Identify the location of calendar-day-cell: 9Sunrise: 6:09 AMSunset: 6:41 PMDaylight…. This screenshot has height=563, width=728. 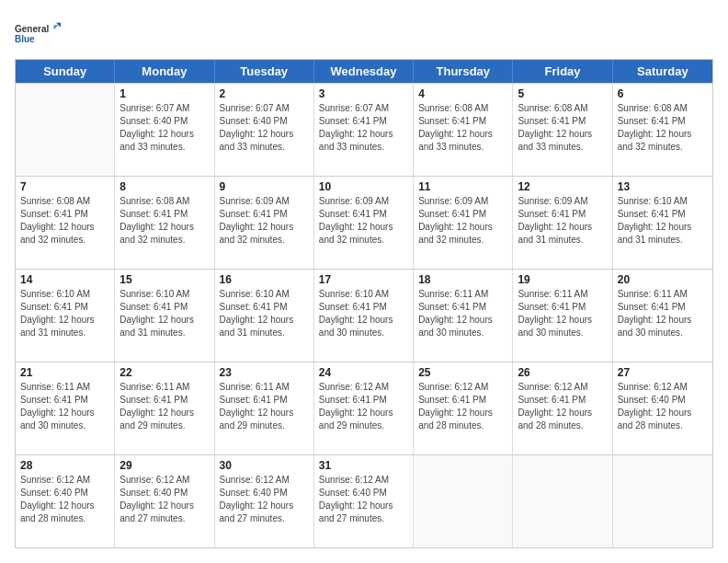
(265, 223).